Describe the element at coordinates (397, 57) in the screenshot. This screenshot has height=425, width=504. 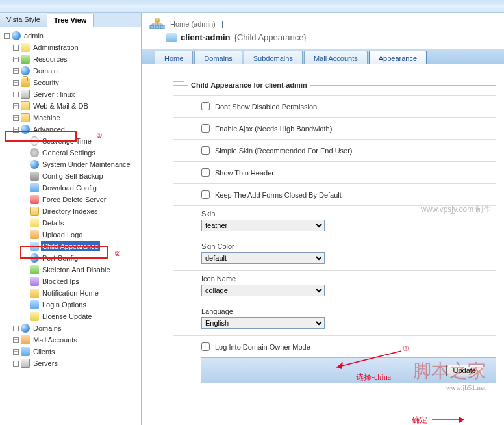
I see `navtab-appearance: Appearance` at that location.